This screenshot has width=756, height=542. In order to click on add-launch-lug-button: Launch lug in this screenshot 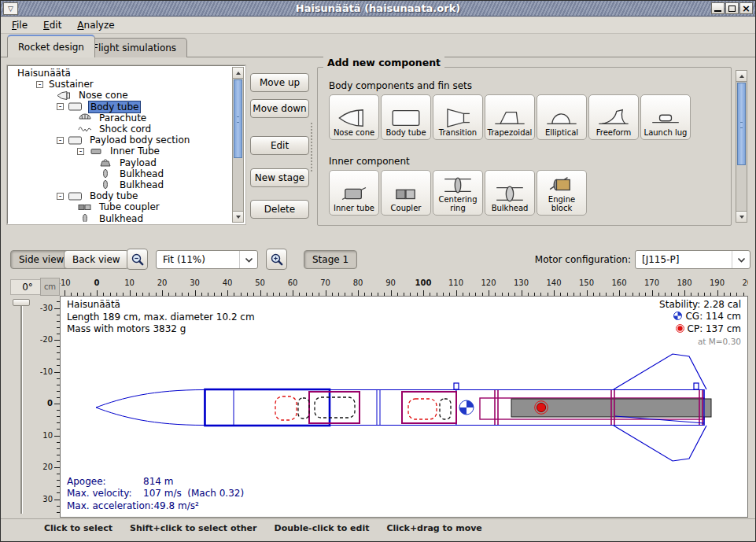, I will do `click(666, 117)`.